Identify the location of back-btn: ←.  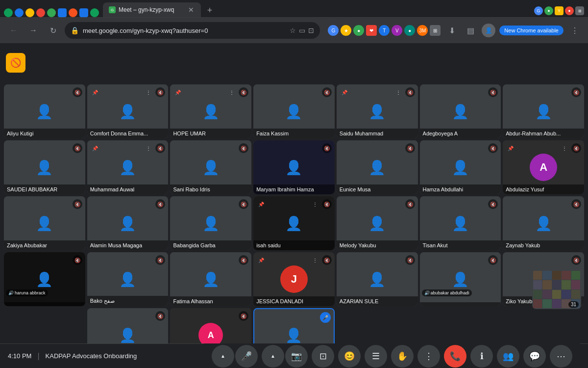
(14, 30).